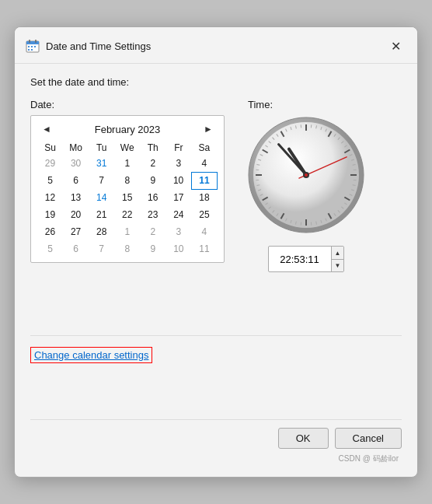 The image size is (432, 504). What do you see at coordinates (50, 148) in the screenshot?
I see `weekday-su: Su` at bounding box center [50, 148].